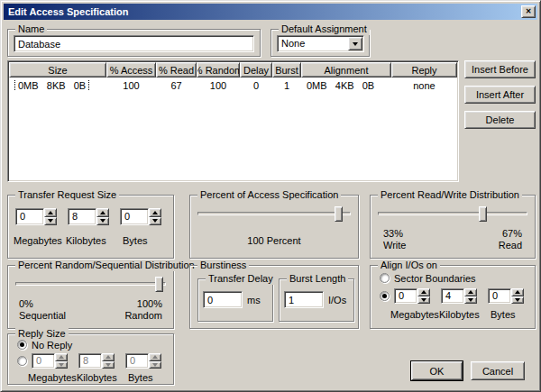 Image resolution: width=541 pixels, height=392 pixels. Describe the element at coordinates (393, 233) in the screenshot. I see `write-percent: 33%` at that location.